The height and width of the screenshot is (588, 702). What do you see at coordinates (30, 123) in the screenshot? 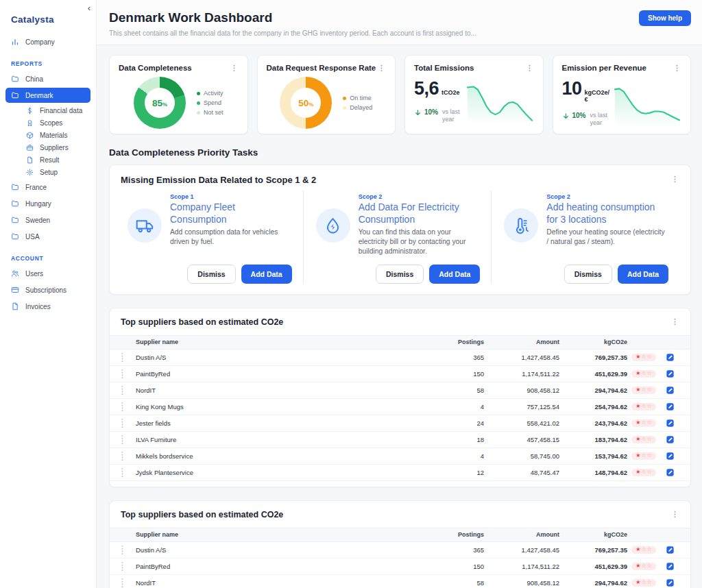
I see `award-icon` at bounding box center [30, 123].